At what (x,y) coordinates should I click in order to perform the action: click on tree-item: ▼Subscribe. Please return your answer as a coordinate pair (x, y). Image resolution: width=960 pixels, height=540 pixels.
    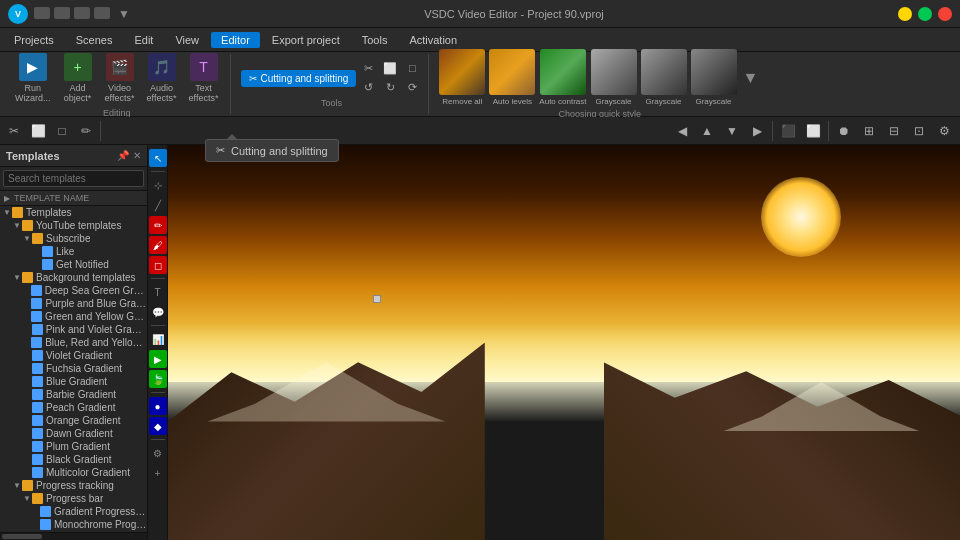
    Looking at the image, I should click on (74, 238).